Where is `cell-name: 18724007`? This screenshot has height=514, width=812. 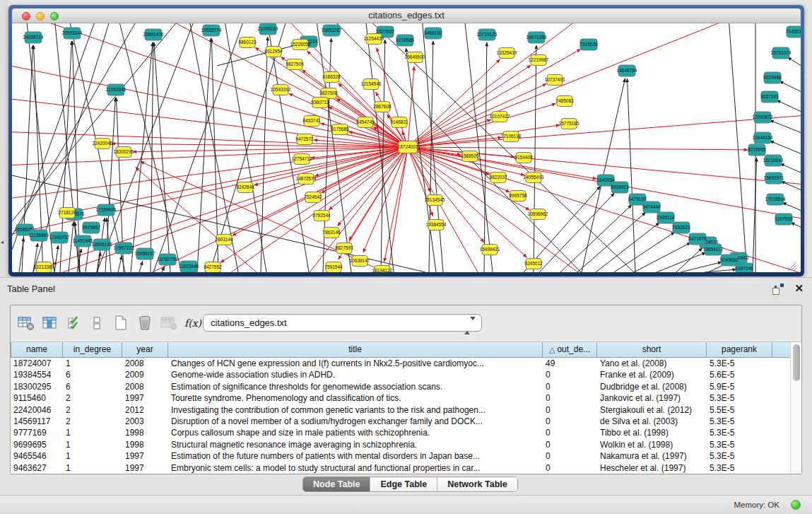
cell-name: 18724007 is located at coordinates (37, 363).